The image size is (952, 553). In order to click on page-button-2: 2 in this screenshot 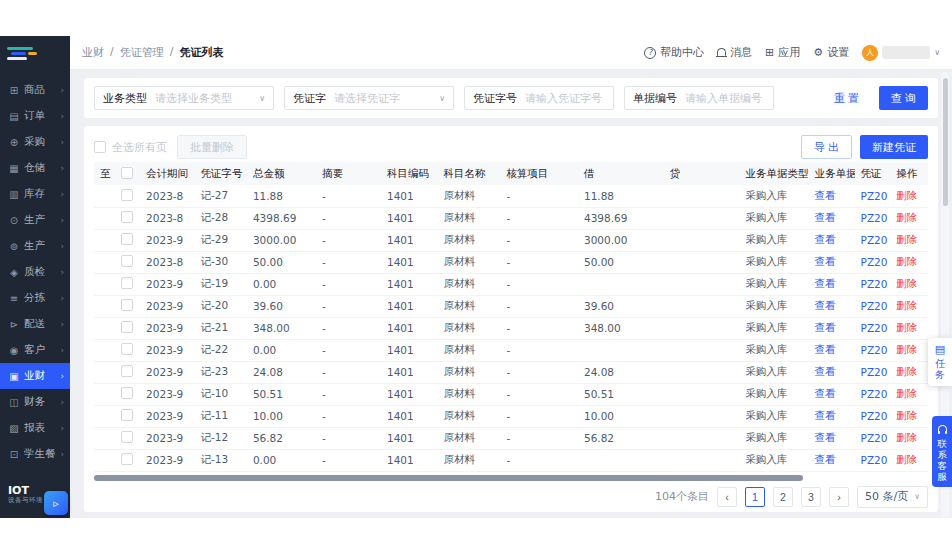, I will do `click(783, 497)`.